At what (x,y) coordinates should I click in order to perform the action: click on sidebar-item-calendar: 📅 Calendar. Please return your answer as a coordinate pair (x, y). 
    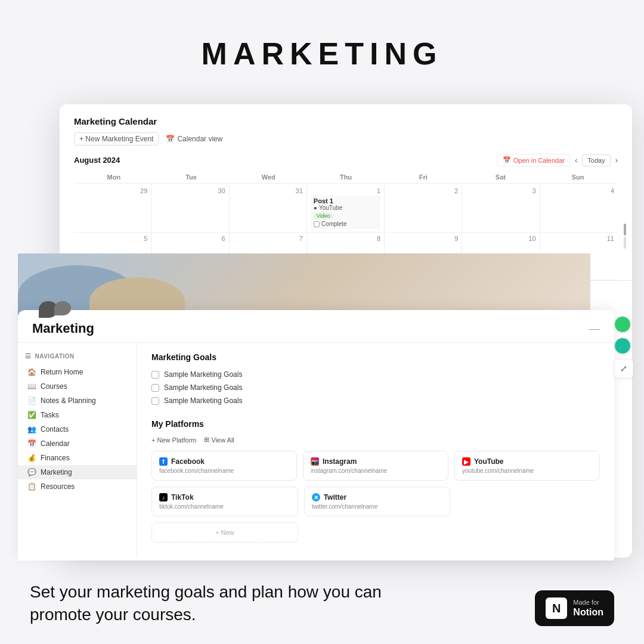
    Looking at the image, I should click on (78, 444).